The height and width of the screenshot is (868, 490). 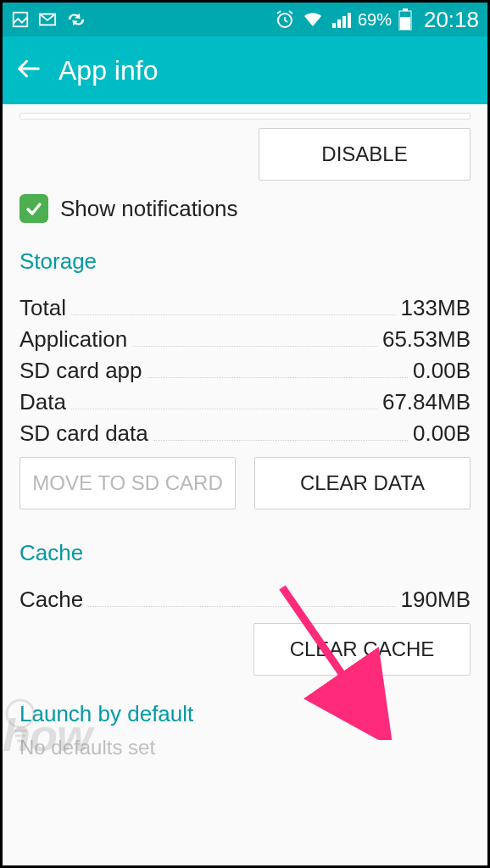 I want to click on battery-icon, so click(x=405, y=19).